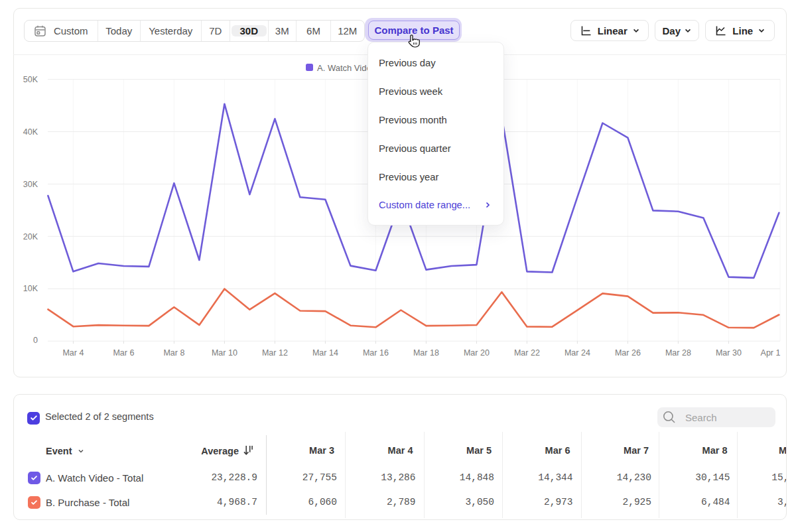  I want to click on svg-text: 0, so click(36, 340).